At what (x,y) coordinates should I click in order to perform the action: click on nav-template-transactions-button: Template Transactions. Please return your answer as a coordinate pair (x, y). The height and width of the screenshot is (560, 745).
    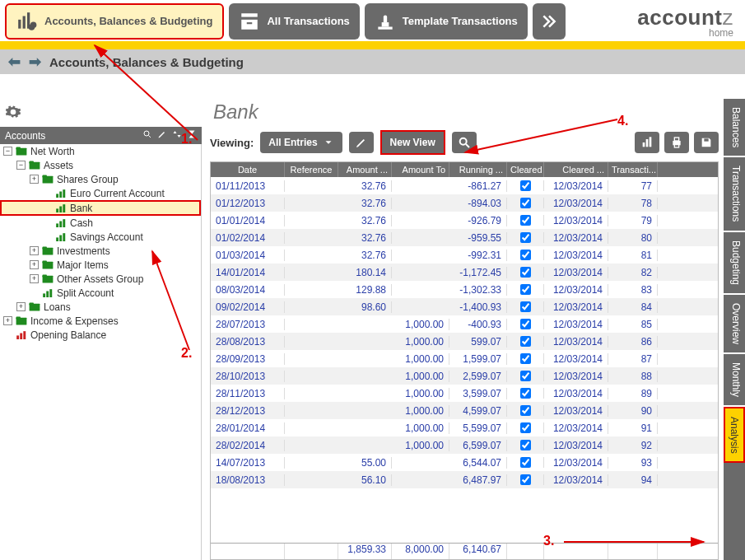
    Looking at the image, I should click on (446, 21).